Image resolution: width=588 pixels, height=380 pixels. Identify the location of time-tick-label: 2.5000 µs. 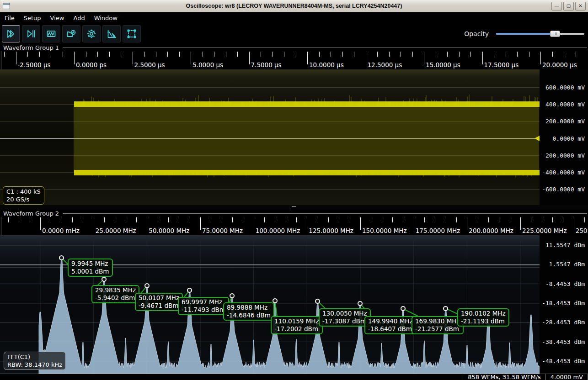
(150, 65).